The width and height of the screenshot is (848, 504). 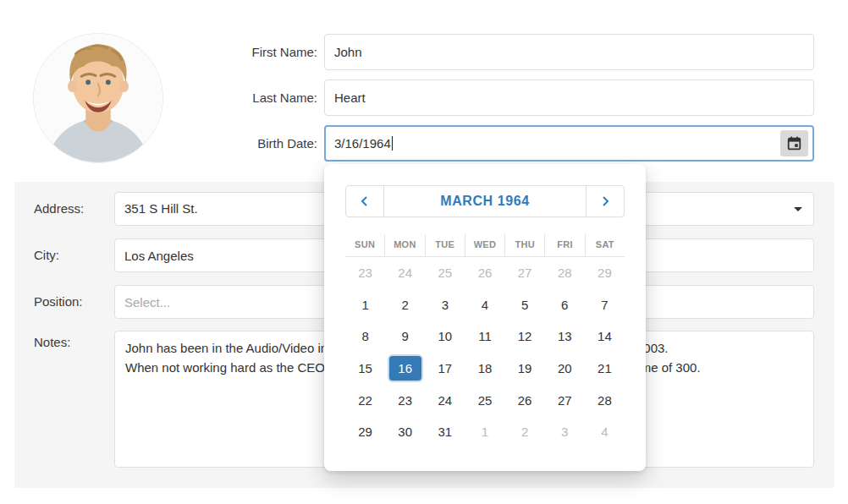 What do you see at coordinates (366, 369) in the screenshot?
I see `day-number: 15` at bounding box center [366, 369].